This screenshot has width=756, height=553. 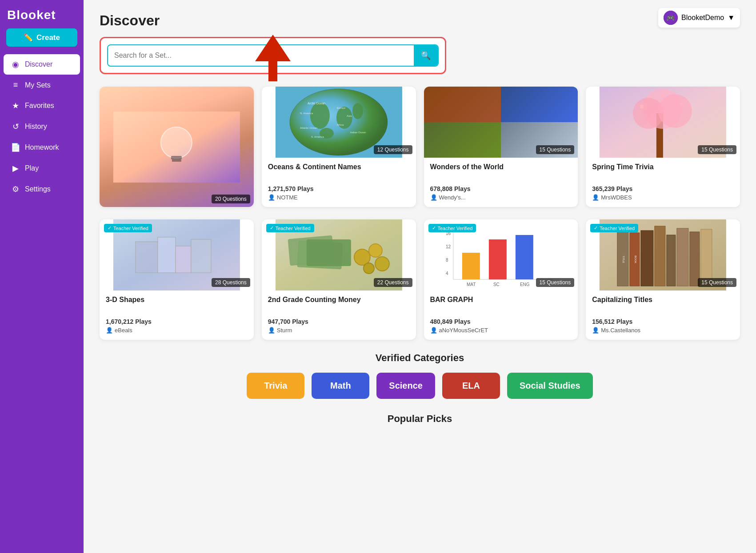 I want to click on svg-text: 4, so click(x=447, y=274).